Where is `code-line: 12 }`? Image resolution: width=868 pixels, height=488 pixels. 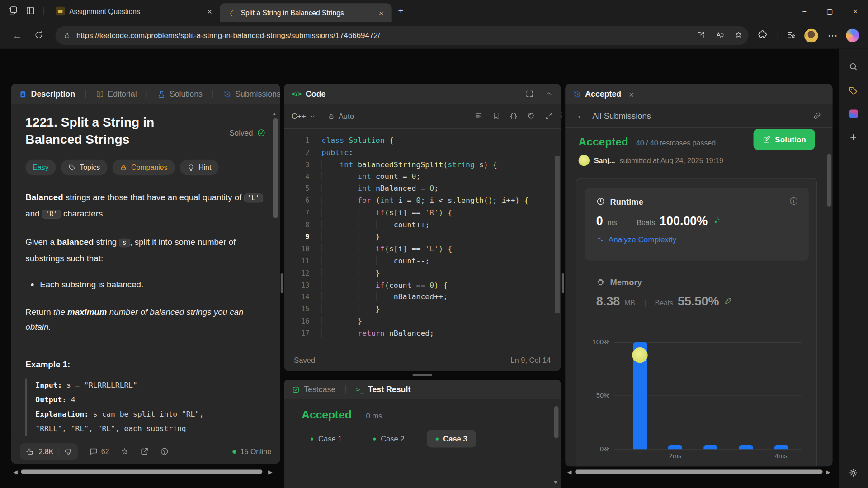 code-line: 12 } is located at coordinates (422, 273).